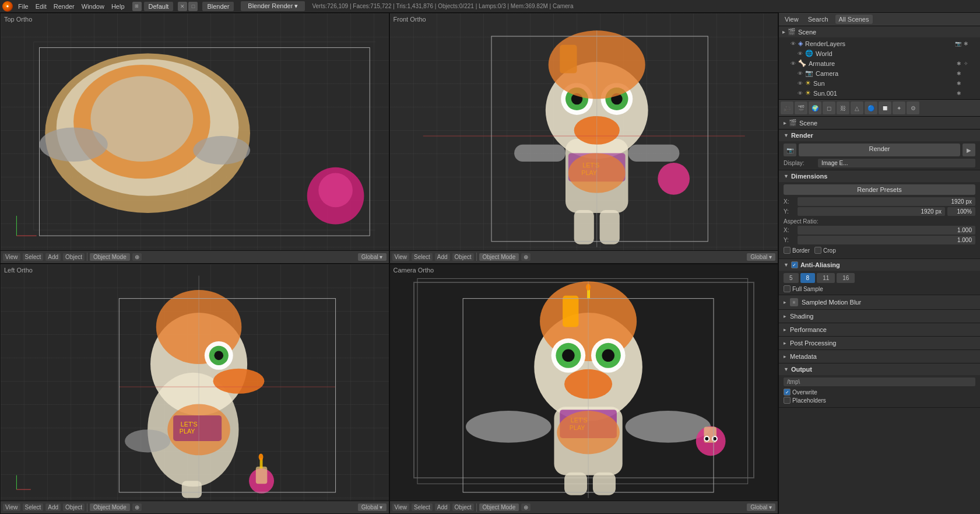 The image size is (980, 514). I want to click on prop-tab-material: 🔵, so click(871, 108).